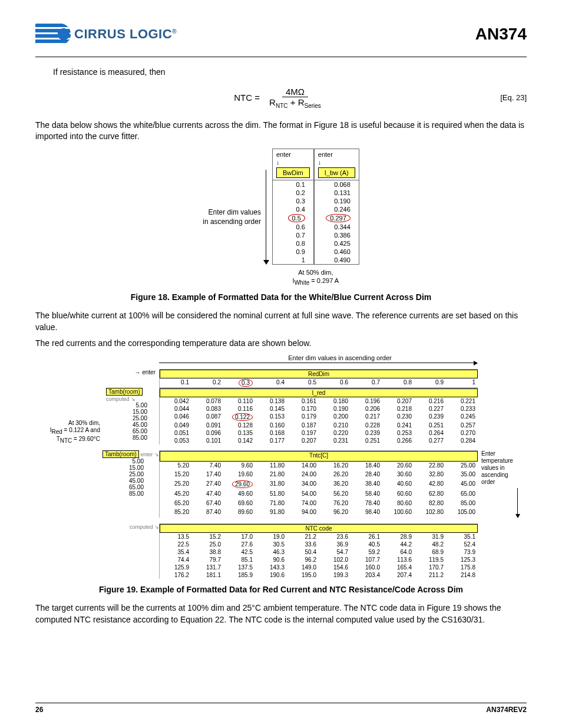 Image resolution: width=562 pixels, height=728 pixels. I want to click on table-cell: 0.284, so click(462, 441).